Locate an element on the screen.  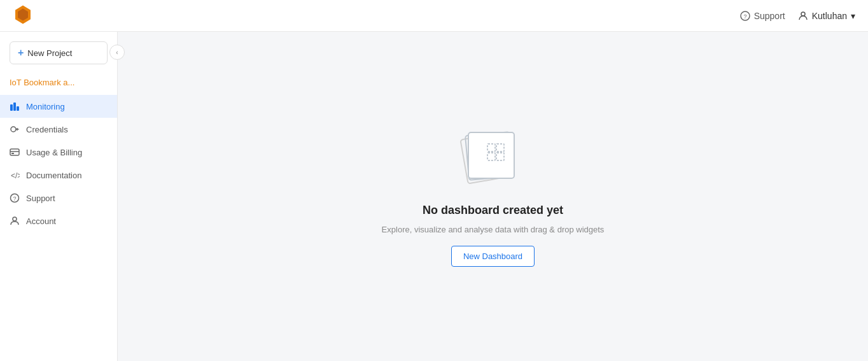
new-project-button: + New Project is located at coordinates (59, 53).